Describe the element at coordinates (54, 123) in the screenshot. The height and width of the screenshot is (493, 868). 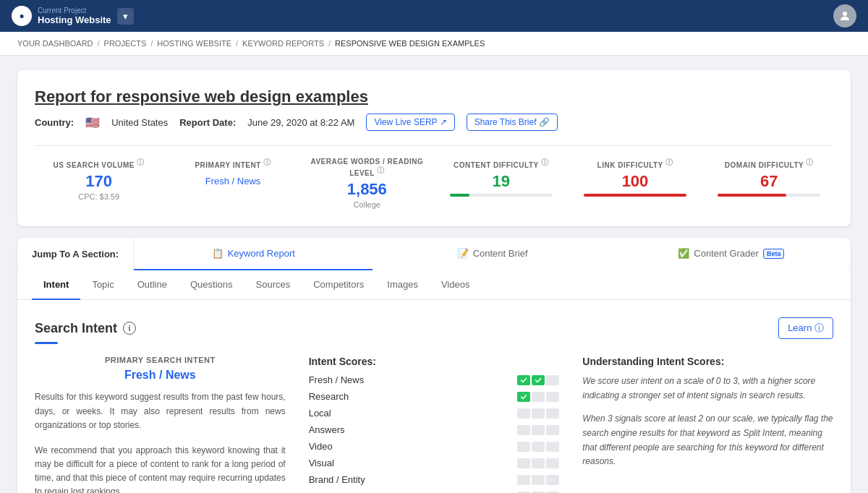
I see `country-label: Country:` at that location.